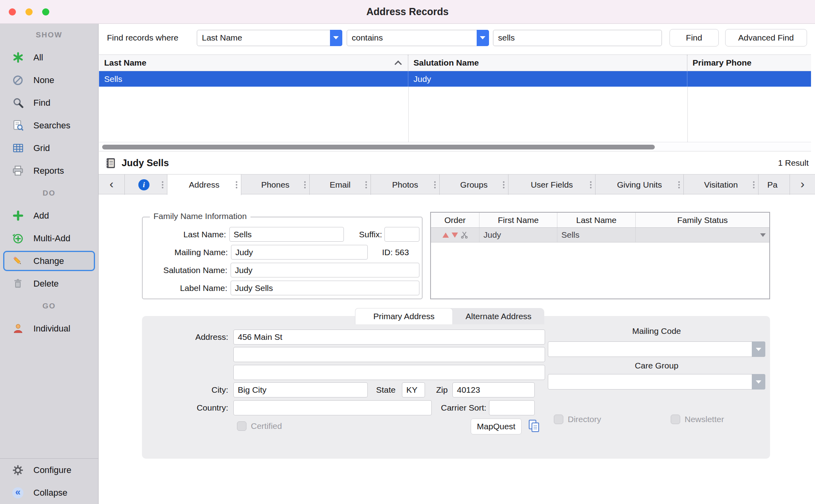 Image resolution: width=815 pixels, height=504 pixels. I want to click on mailing-name-label: Mailing Name:, so click(186, 252).